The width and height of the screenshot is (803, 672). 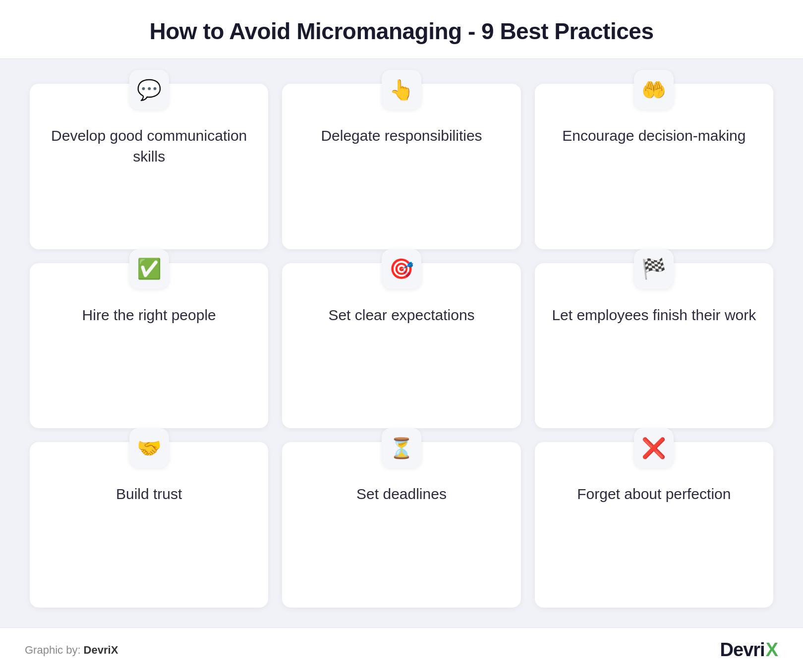 What do you see at coordinates (402, 31) in the screenshot?
I see `page-title: How to Avoid Micromanaging - 9 Best Prac…` at bounding box center [402, 31].